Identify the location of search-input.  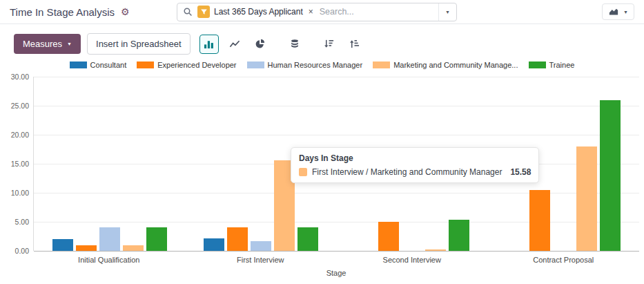
(377, 12).